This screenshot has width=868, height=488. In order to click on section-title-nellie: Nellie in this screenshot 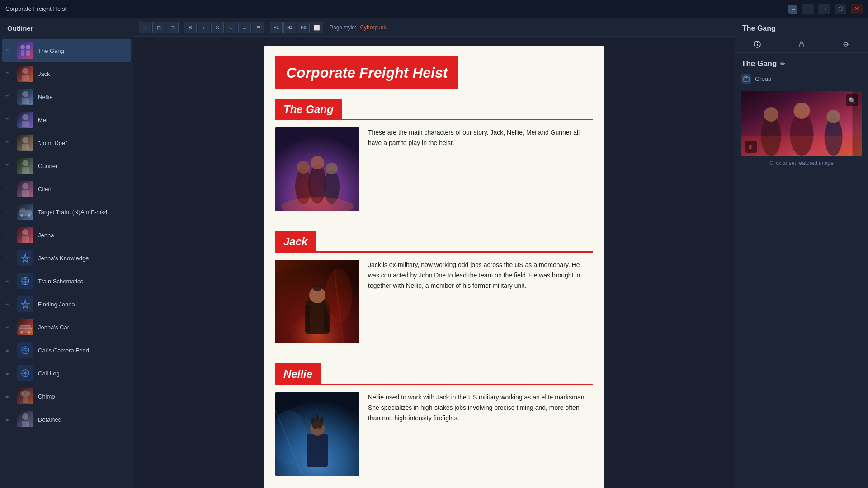, I will do `click(298, 374)`.